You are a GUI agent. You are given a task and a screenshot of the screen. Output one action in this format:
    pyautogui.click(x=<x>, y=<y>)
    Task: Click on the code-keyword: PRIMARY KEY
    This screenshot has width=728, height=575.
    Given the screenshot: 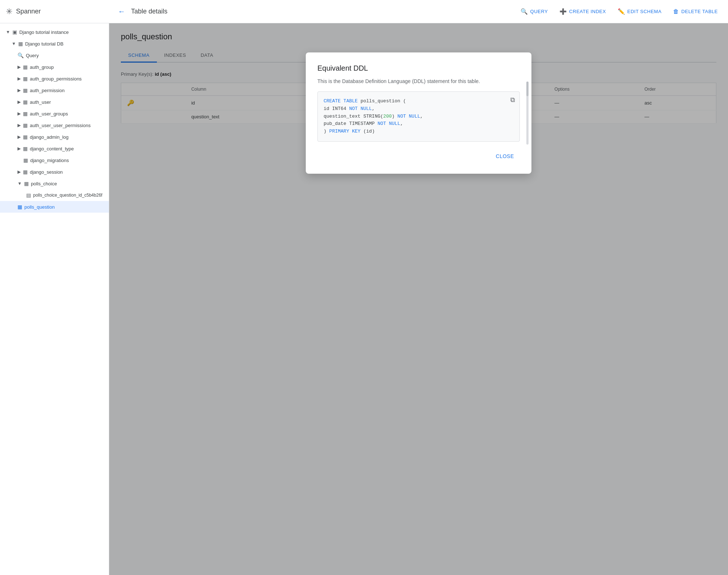 What is the action you would take?
    pyautogui.click(x=345, y=131)
    